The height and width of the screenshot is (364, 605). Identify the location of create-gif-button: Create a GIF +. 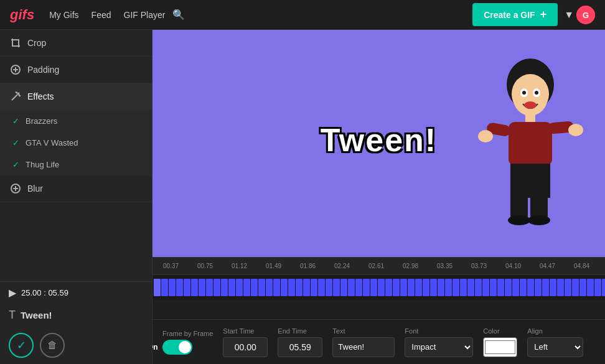
(515, 15).